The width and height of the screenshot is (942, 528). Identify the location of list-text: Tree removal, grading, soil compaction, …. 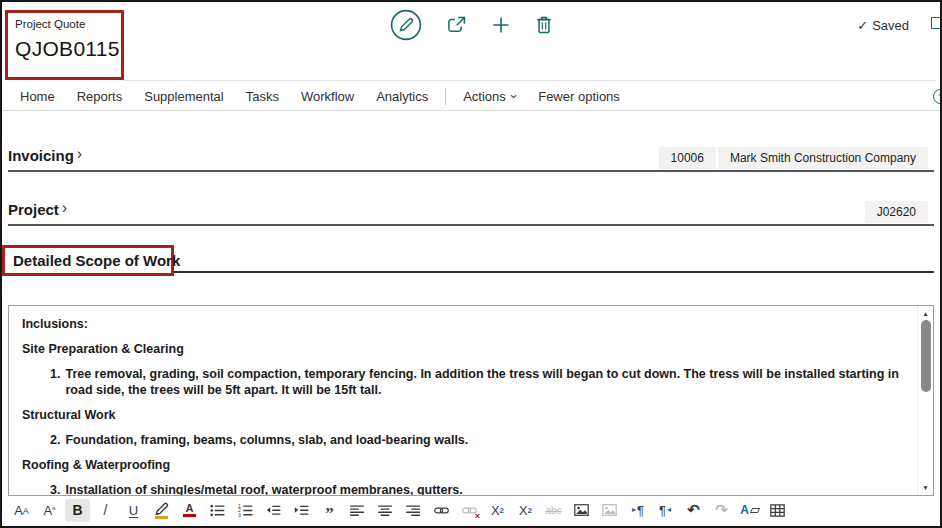
(486, 382).